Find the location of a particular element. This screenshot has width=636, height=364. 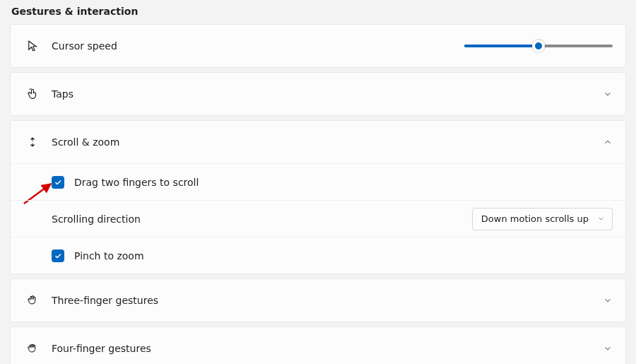

three-finger-label: Three-finger gestures is located at coordinates (327, 300).